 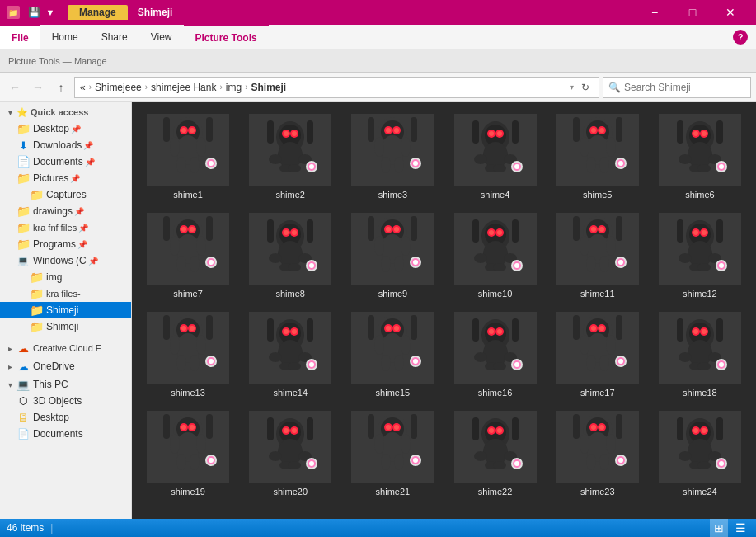 I want to click on file-item-shime10: shime10, so click(x=495, y=256).